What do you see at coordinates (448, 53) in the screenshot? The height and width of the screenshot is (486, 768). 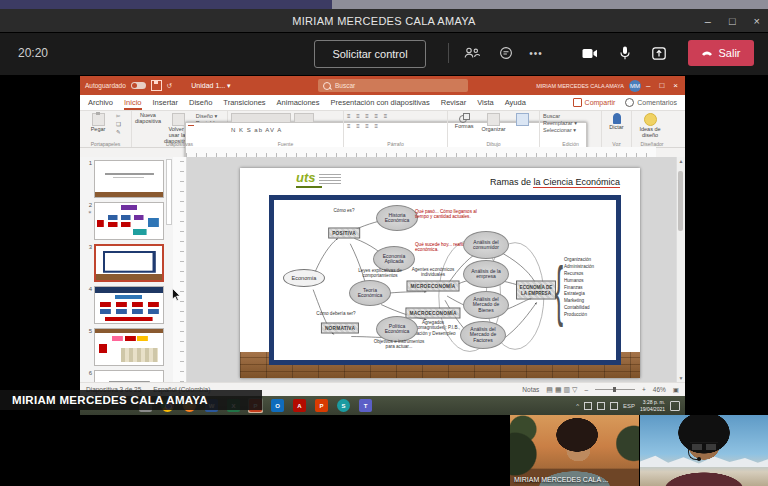 I see `toolbar-divider` at bounding box center [448, 53].